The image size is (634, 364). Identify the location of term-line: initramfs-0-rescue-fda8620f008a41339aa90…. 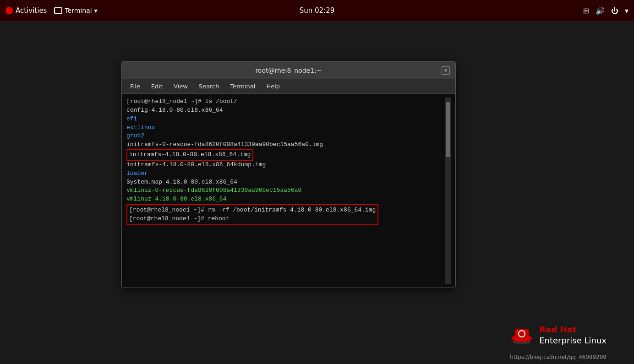
(286, 145).